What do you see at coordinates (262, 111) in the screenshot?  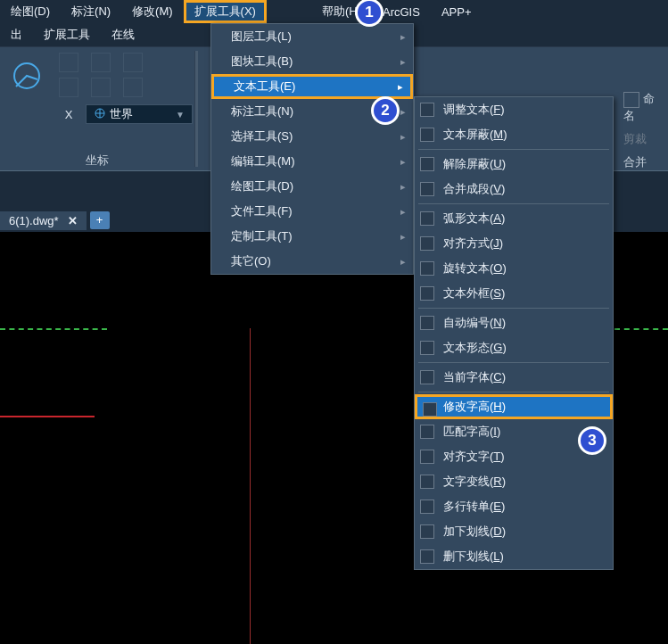 I see `menu1-dim-tools-label: 标注工具(N)` at bounding box center [262, 111].